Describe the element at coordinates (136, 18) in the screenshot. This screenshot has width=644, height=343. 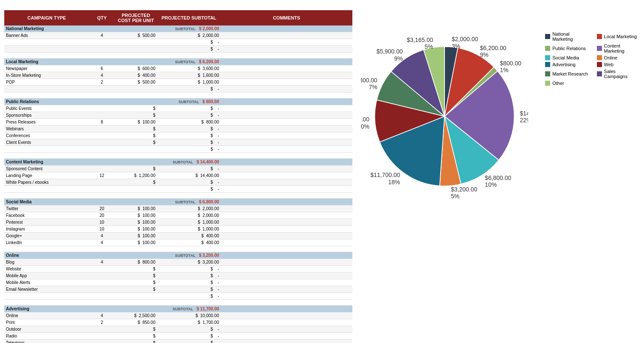
I see `header-cost: PROJECTED COST PER UNIT` at that location.